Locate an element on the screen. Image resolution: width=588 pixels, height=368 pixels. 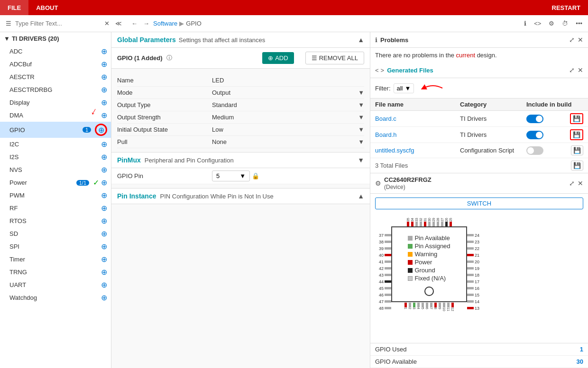
sidebar-item-spi: SPI ⊕ is located at coordinates (55, 246).